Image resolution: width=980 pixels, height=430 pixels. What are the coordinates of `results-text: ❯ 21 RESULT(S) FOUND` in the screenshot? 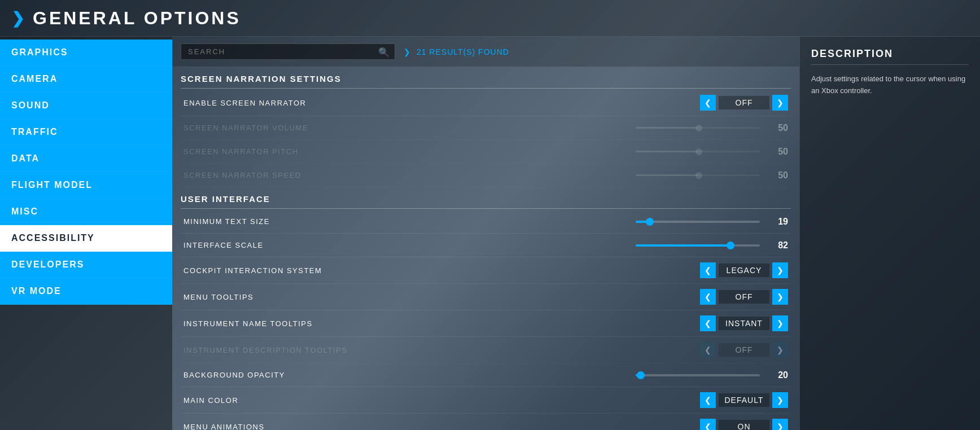 It's located at (456, 52).